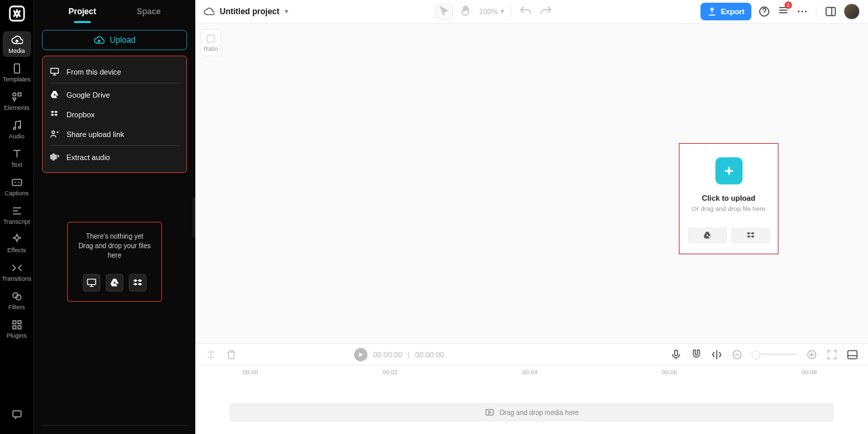  Describe the element at coordinates (17, 130) in the screenshot. I see `rail-audio: Audio` at that location.